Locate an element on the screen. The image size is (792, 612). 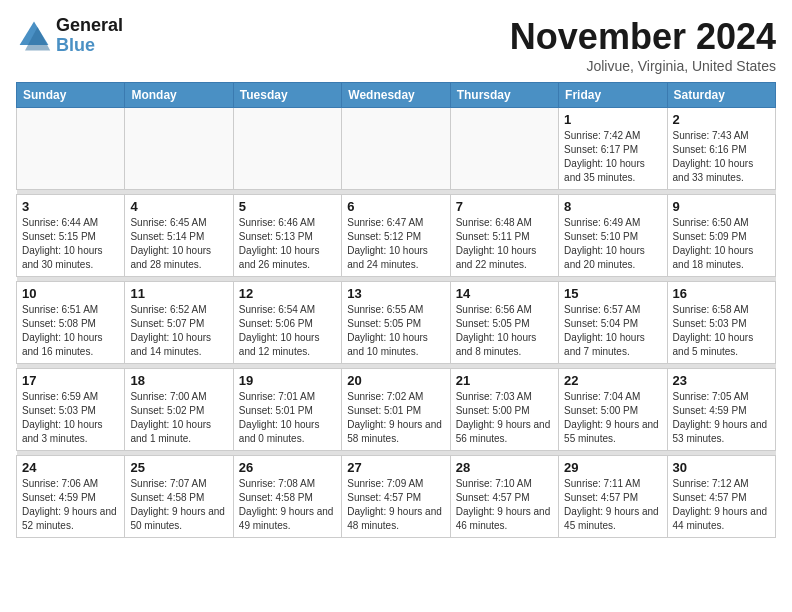
weekday-header: Saturday is located at coordinates (721, 96).